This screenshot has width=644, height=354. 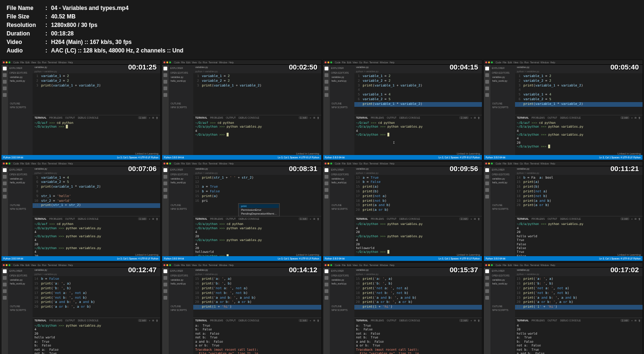 I want to click on open-editors-header: OPEN EDITORS, so click(x=342, y=73).